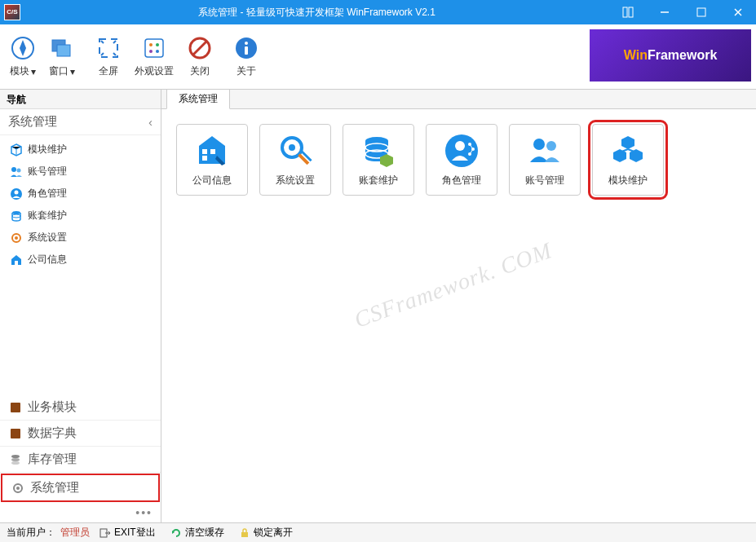 This screenshot has width=756, height=542. I want to click on about-label: 关于, so click(246, 72).